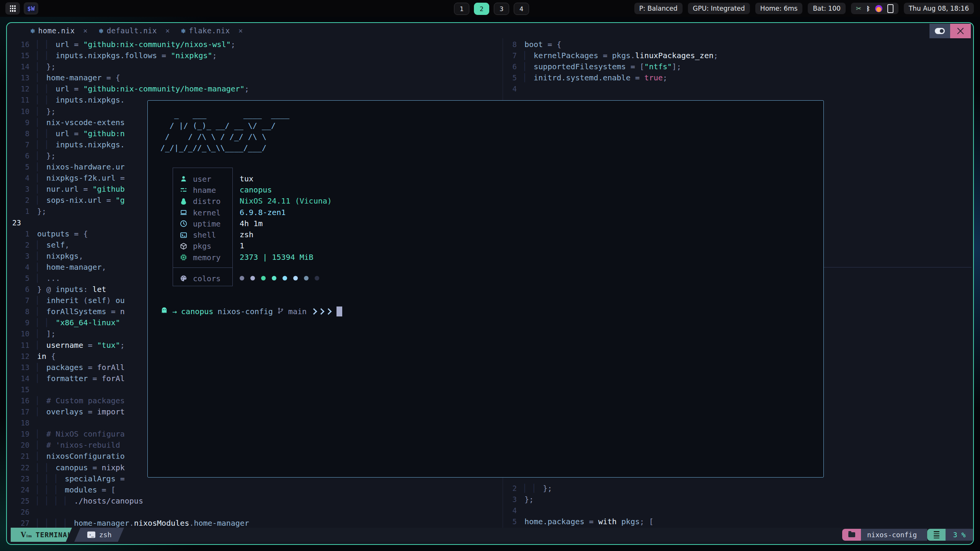 This screenshot has width=980, height=551. Describe the element at coordinates (255, 89) in the screenshot. I see `code-line: 12▏ ▏ url = "github:nix-community/home-m…` at that location.